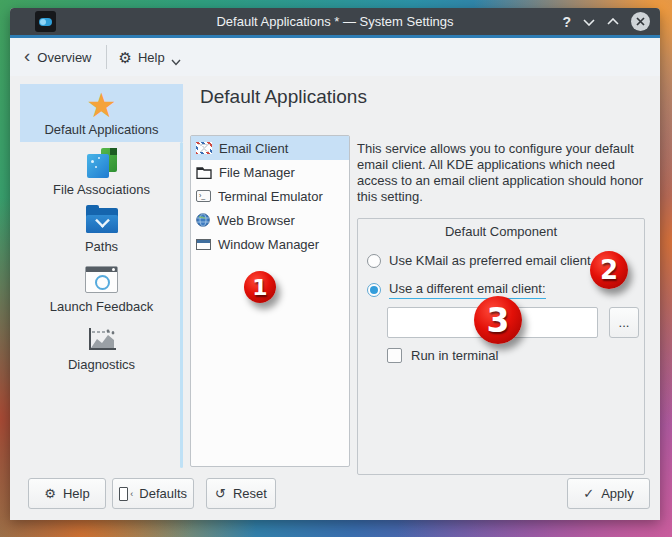 This screenshot has width=672, height=537. I want to click on annotation-badge-3: 3, so click(498, 320).